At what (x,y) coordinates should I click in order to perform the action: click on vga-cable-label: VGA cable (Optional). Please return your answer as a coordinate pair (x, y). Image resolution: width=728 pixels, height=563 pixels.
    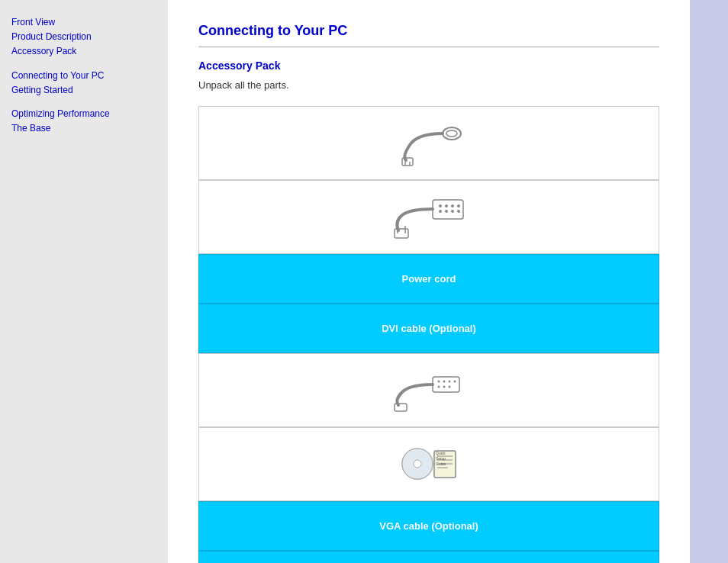
    Looking at the image, I should click on (429, 526).